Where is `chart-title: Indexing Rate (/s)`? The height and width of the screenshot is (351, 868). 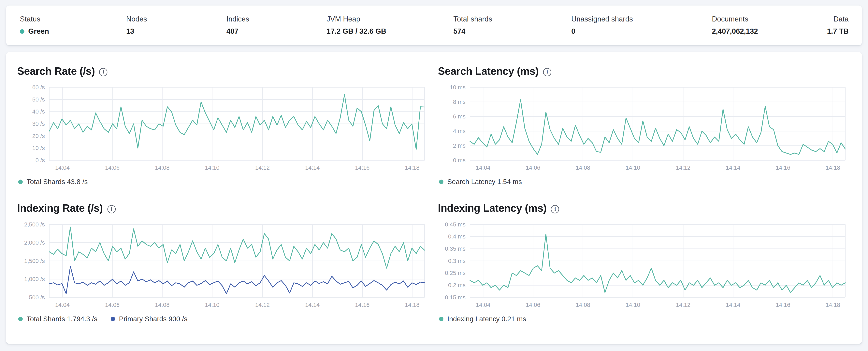 chart-title: Indexing Rate (/s) is located at coordinates (60, 209).